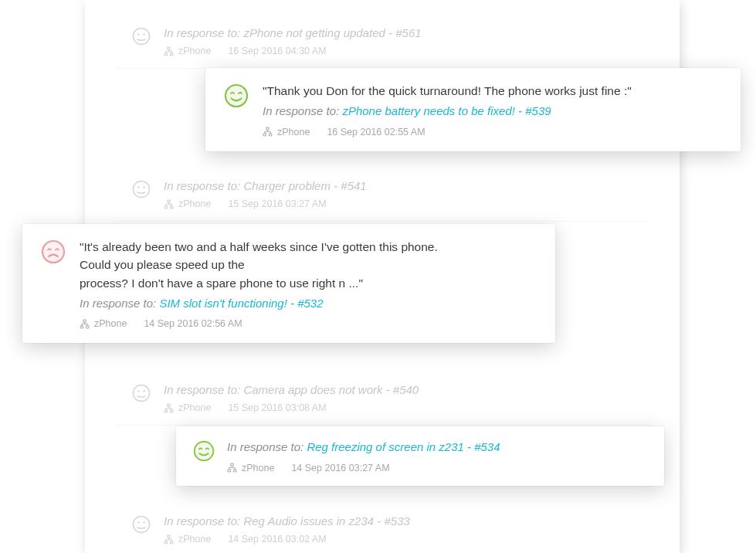 The width and height of the screenshot is (756, 553). What do you see at coordinates (340, 468) in the screenshot?
I see `timestamp: 14 Sep 2016 03:27 AM` at bounding box center [340, 468].